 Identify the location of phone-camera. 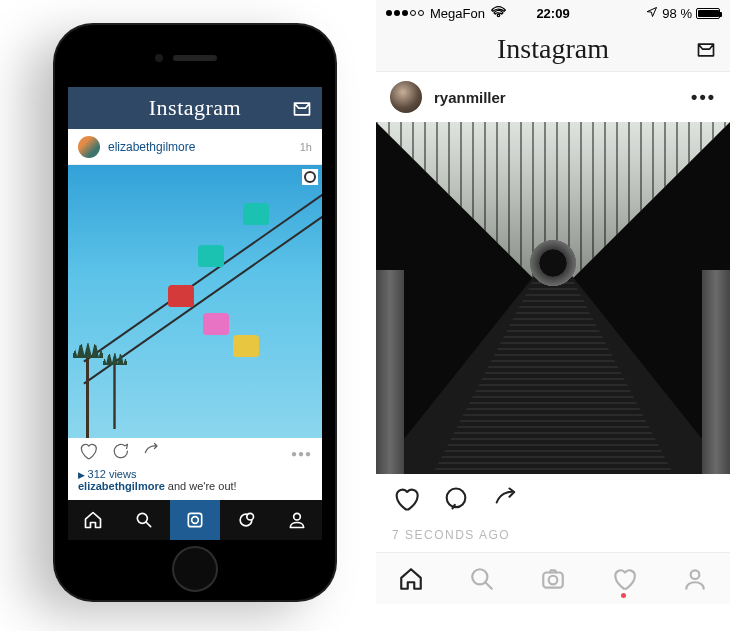
(159, 58).